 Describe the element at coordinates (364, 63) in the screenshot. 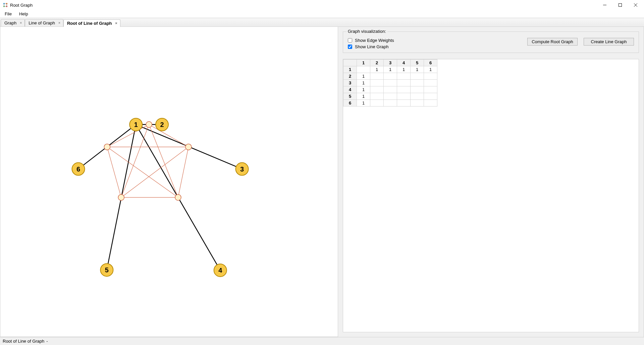

I see `matrix-col-header: 1` at that location.